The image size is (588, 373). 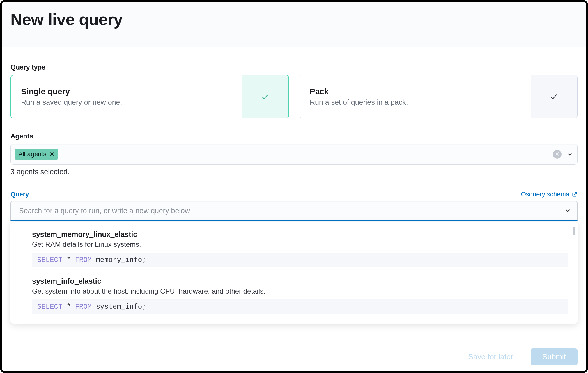 I want to click on query-label: Query, so click(x=20, y=194).